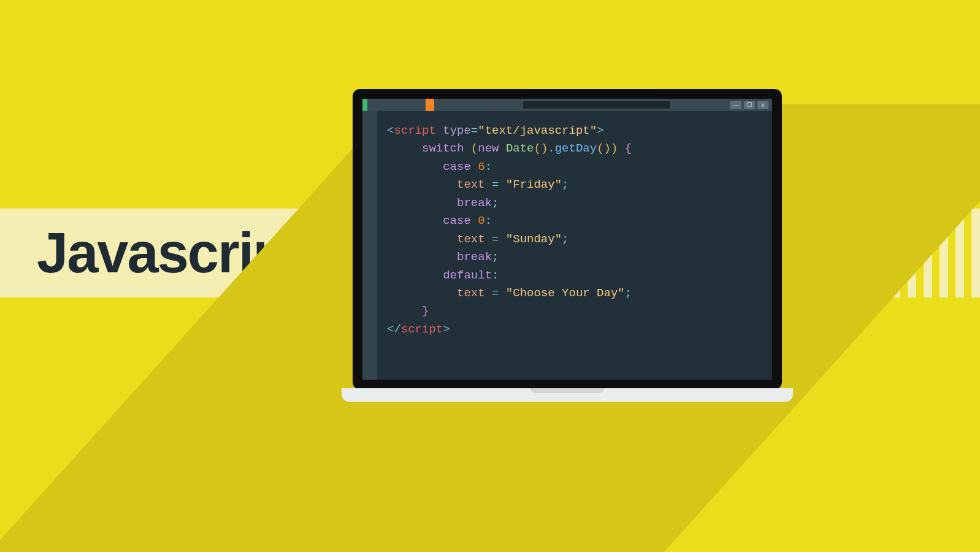 Image resolution: width=980 pixels, height=552 pixels. What do you see at coordinates (736, 105) in the screenshot?
I see `minimize-icon: —` at bounding box center [736, 105].